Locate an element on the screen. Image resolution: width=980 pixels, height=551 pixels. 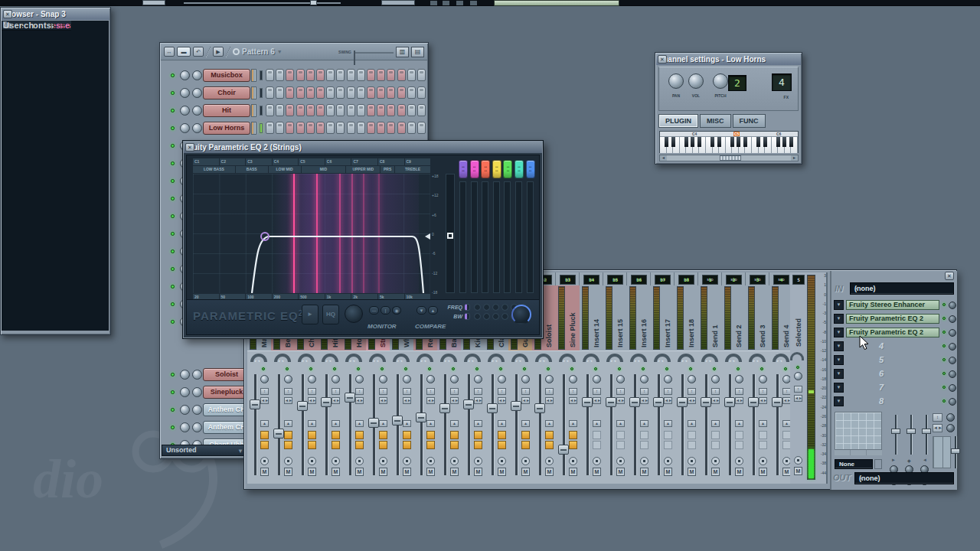
compare-down-button: ▼ is located at coordinates (421, 311).